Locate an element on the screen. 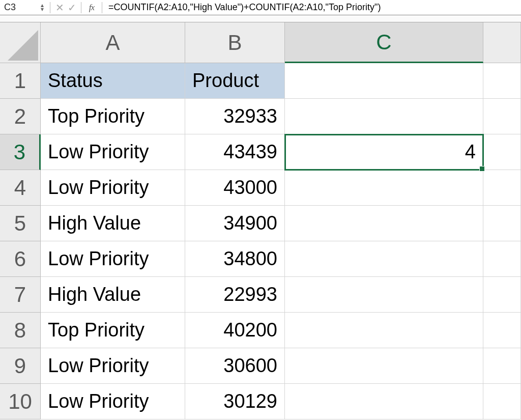 The image size is (521, 420). row-header-9: 9 is located at coordinates (20, 366).